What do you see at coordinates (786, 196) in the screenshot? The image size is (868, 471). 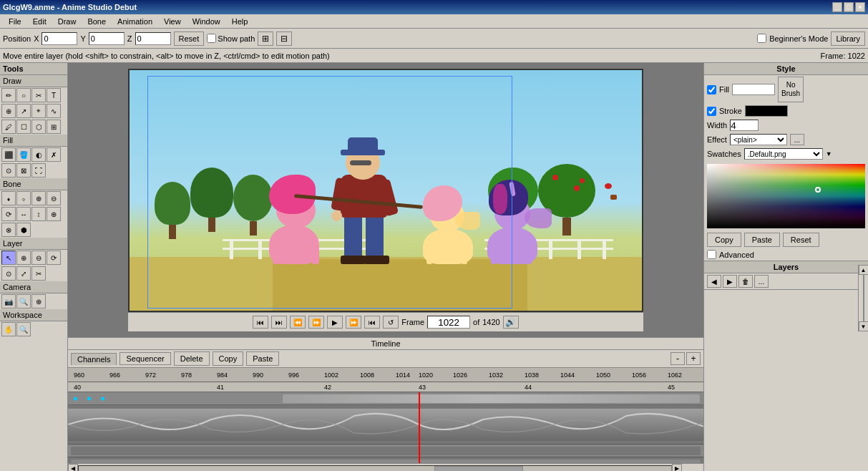 I see `color-spectrum` at bounding box center [786, 196].